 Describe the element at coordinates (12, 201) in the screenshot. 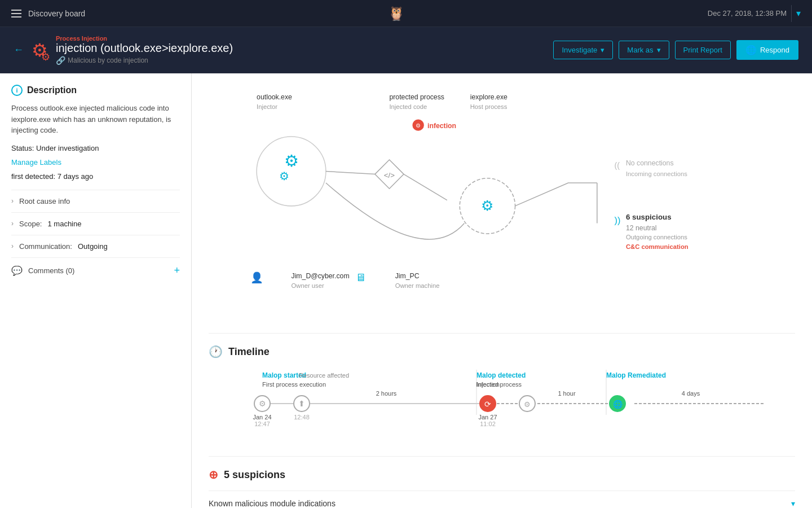

I see `root-cause-chevron: ›` at that location.